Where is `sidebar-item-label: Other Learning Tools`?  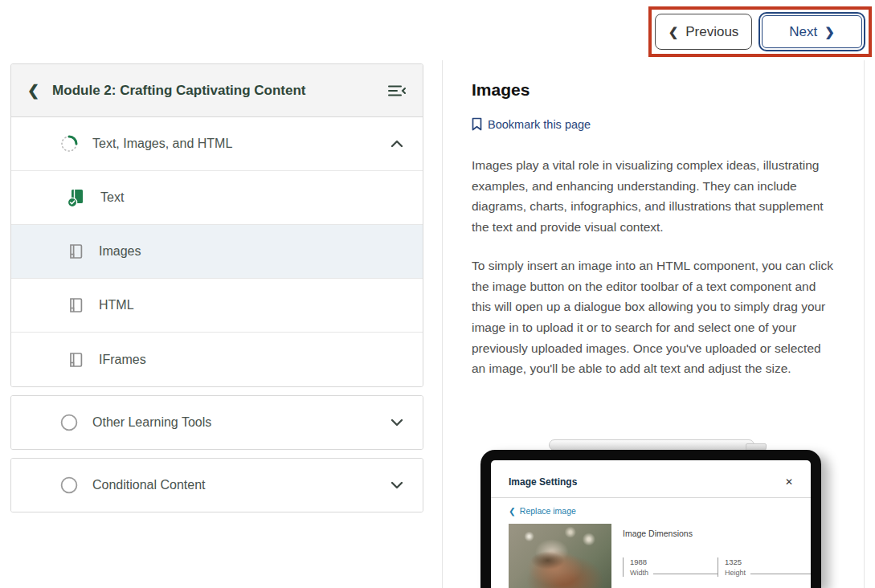 sidebar-item-label: Other Learning Tools is located at coordinates (152, 423).